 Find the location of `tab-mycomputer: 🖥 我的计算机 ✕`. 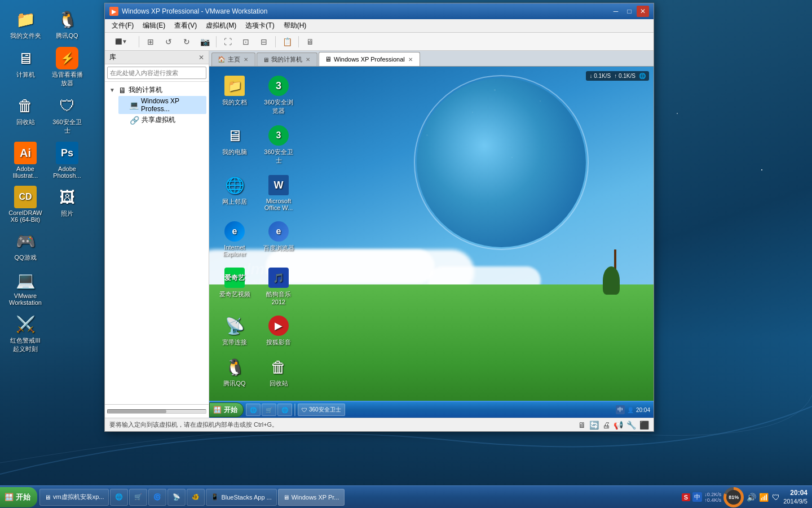

tab-mycomputer: 🖥 我的计算机 ✕ is located at coordinates (287, 59).